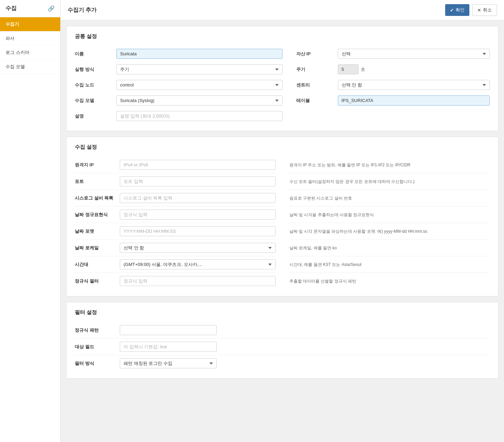  What do you see at coordinates (168, 363) in the screenshot?
I see `filter-method-select: 패턴 매칭된 로그만 수집` at bounding box center [168, 363].